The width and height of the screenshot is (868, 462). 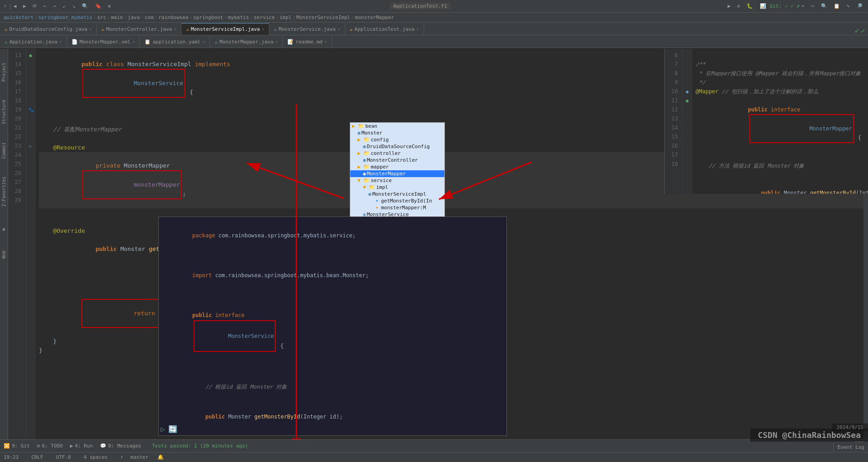 I want to click on tab-readmemd: 📝 readme.md ×, so click(x=308, y=42).